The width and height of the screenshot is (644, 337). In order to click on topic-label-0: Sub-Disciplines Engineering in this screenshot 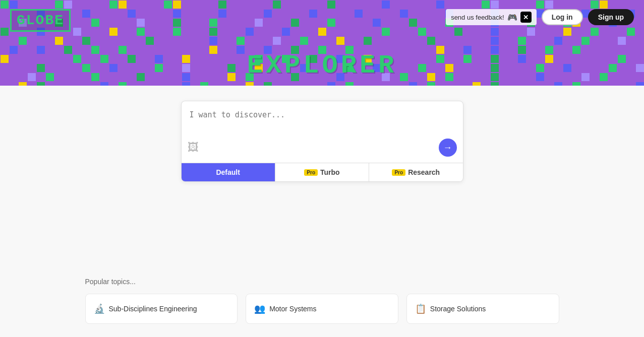, I will do `click(153, 309)`.